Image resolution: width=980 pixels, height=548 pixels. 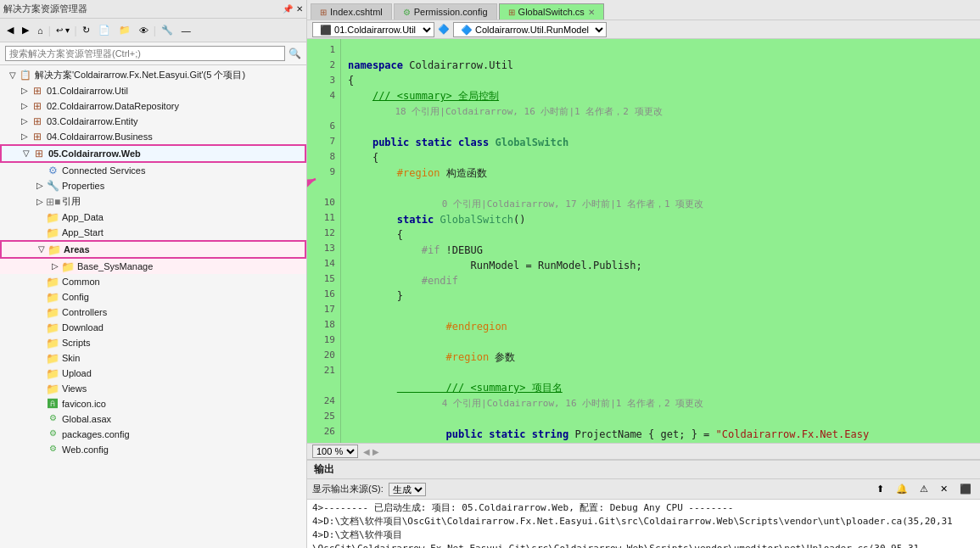 I want to click on proj5-icon: ⊞, so click(x=39, y=154).